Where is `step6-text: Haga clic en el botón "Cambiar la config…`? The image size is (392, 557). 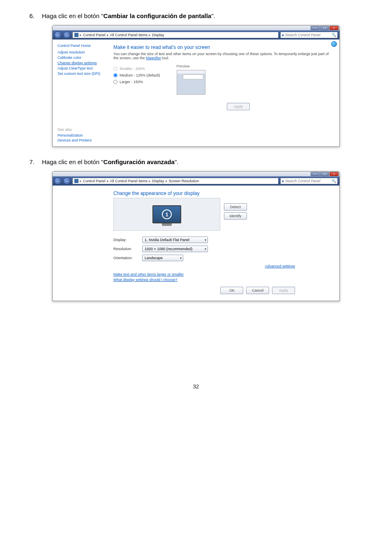 step6-text: Haga clic en el botón "Cambiar la config… is located at coordinates (129, 16).